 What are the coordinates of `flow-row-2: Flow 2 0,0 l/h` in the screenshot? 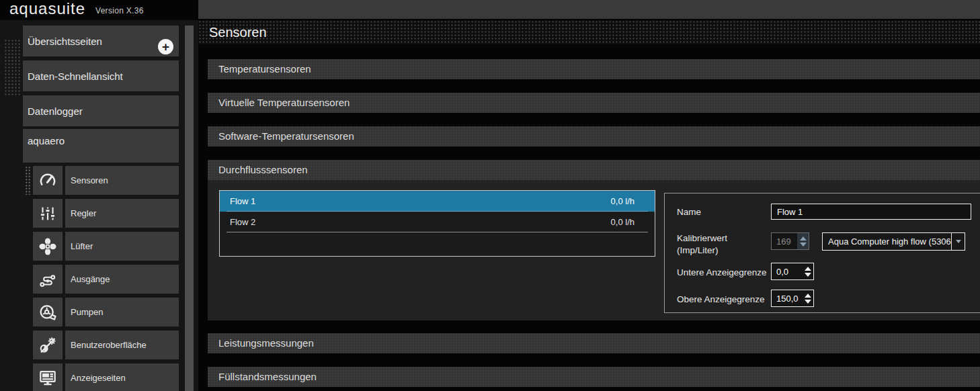 It's located at (437, 222).